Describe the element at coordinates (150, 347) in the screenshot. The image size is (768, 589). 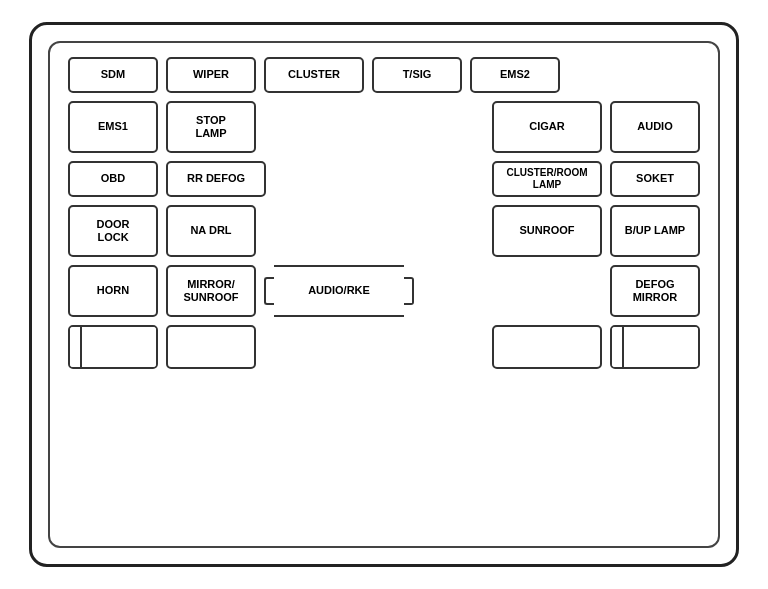
I see `bottom-left-tab2` at that location.